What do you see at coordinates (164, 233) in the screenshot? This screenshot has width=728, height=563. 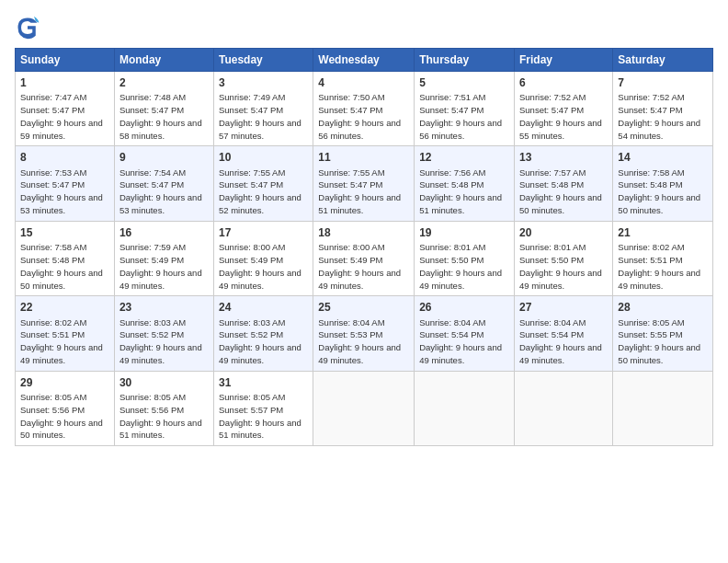 I see `day-number: 16` at bounding box center [164, 233].